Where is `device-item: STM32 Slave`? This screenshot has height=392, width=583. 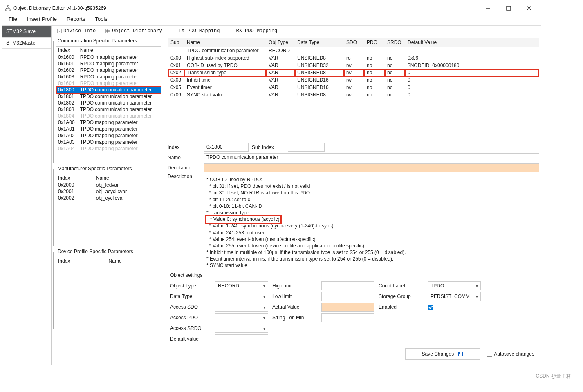
device-item: STM32 Slave is located at coordinates (27, 31).